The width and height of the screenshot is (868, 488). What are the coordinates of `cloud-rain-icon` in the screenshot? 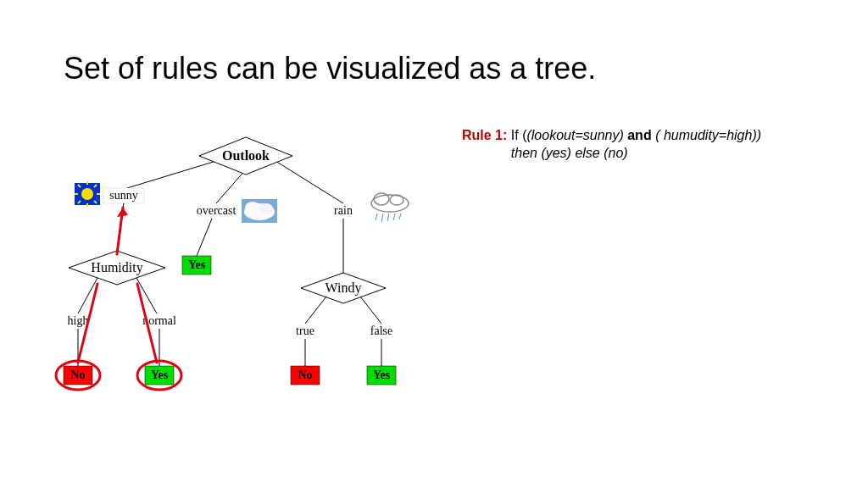 It's located at (390, 208).